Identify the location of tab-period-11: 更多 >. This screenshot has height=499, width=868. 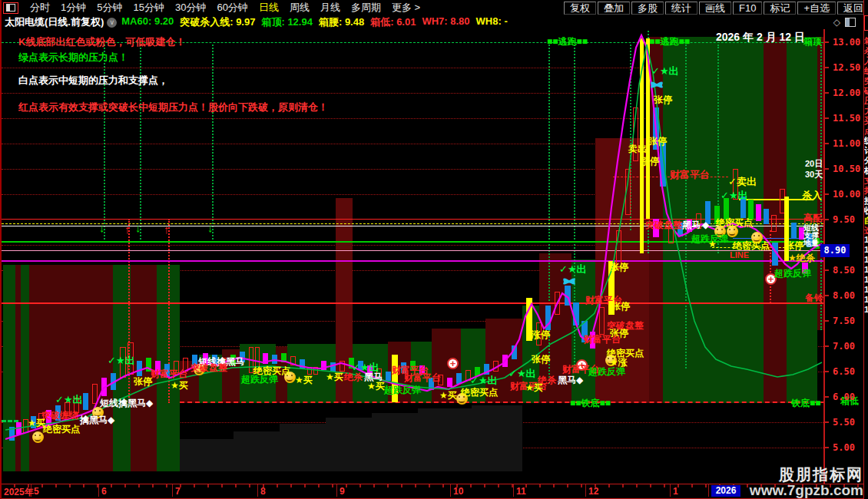
(406, 8).